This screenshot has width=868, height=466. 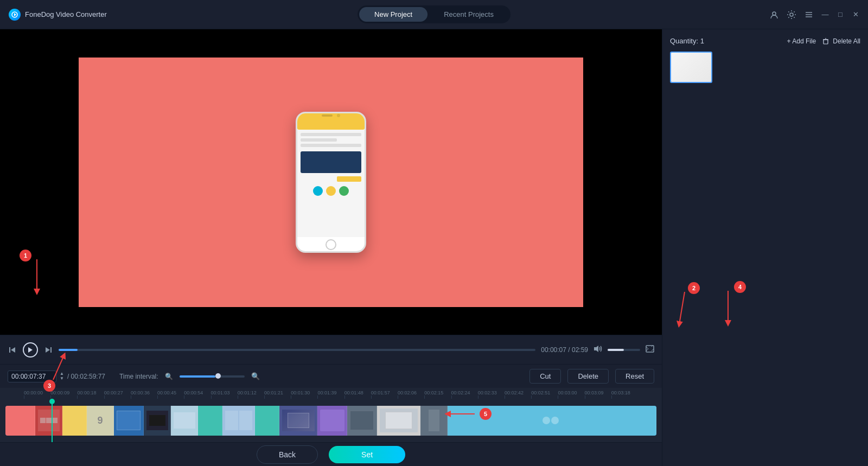 What do you see at coordinates (331, 420) in the screenshot?
I see `timeline-track-area: 9` at bounding box center [331, 420].